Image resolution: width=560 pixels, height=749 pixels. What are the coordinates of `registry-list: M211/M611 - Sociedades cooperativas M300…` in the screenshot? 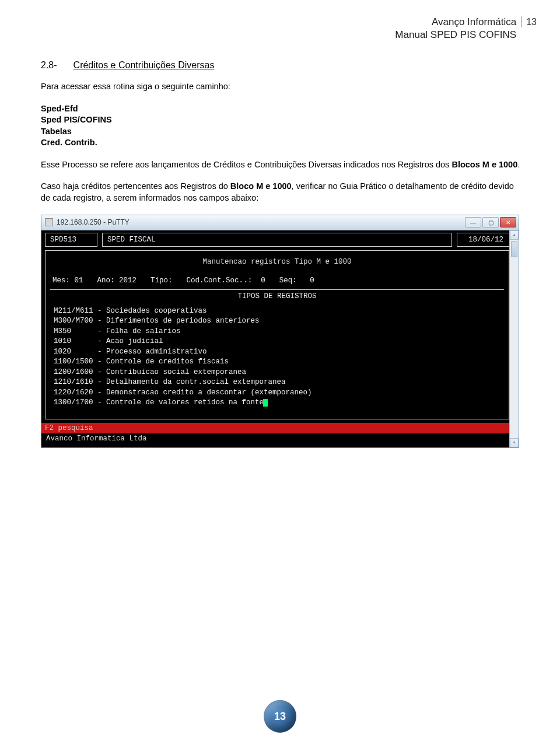 It's located at (277, 359).